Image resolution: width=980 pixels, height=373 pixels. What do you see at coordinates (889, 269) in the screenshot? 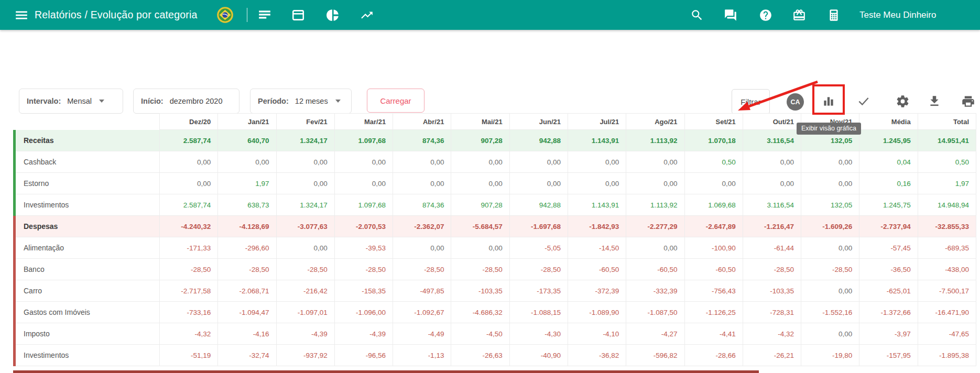
I see `value-cell: -36,50` at bounding box center [889, 269].